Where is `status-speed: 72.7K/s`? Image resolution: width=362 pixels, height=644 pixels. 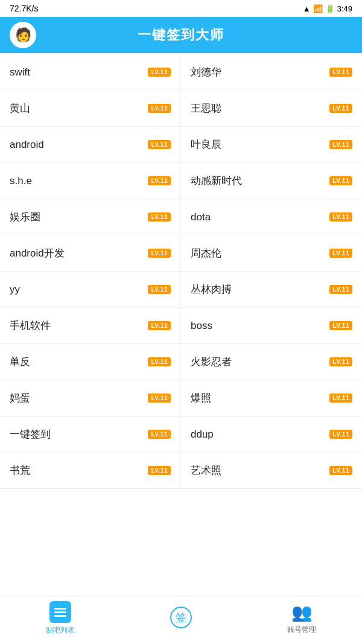
status-speed: 72.7K/s is located at coordinates (24, 8).